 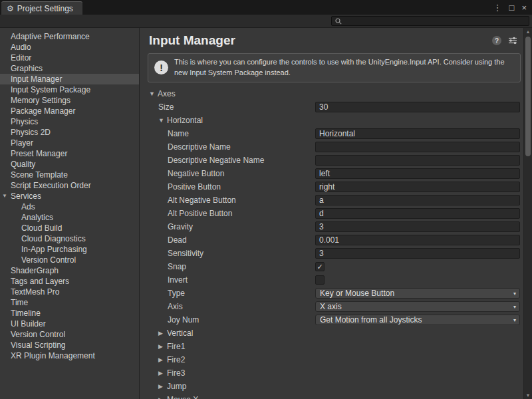 What do you see at coordinates (418, 227) in the screenshot?
I see `text-field-gravity` at bounding box center [418, 227].